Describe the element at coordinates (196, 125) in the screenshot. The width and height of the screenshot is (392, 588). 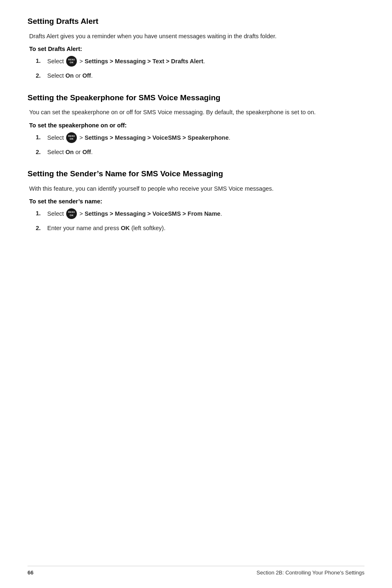
I see `section-speakerphone: Setting the Speakerphone for SMS Voice M…` at that location.